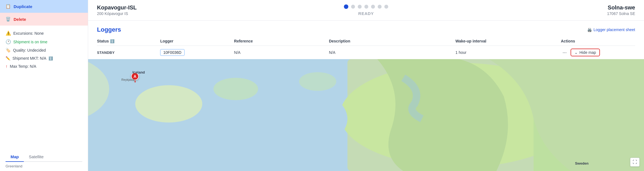 Image resolution: width=644 pixels, height=171 pixels. I want to click on map-tab-row: Map Satellite, so click(44, 157).